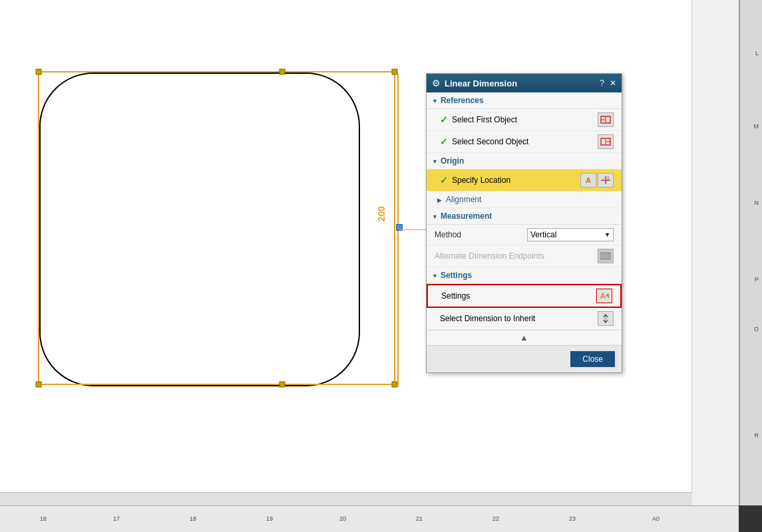  I want to click on ruler-label-N: N, so click(757, 203).